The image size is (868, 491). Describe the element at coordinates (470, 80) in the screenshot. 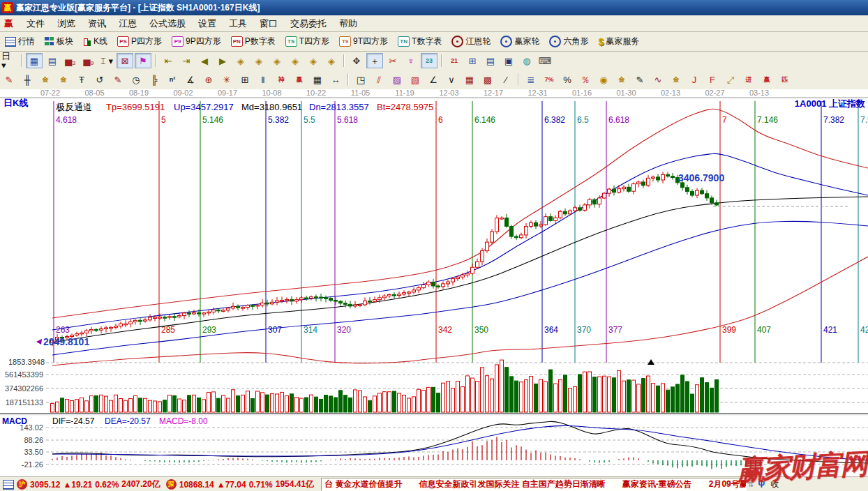

I see `draw-grid-a-icon: ▦` at that location.